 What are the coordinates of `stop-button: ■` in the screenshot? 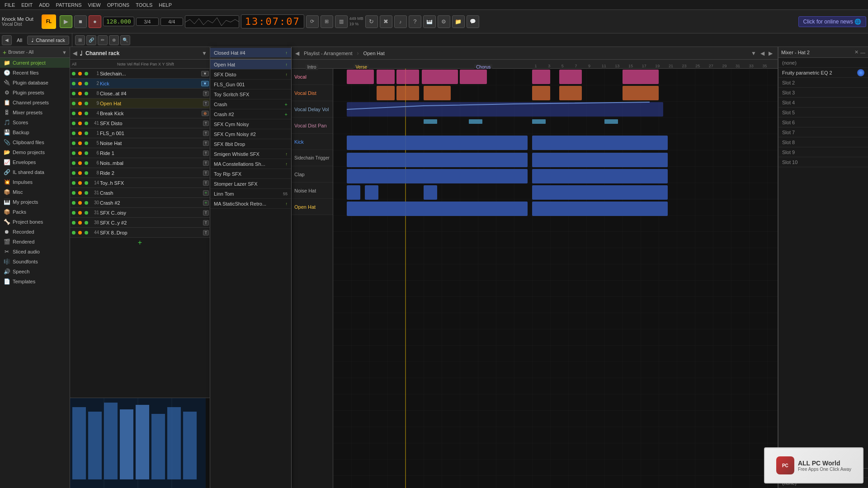 It's located at (80, 22).